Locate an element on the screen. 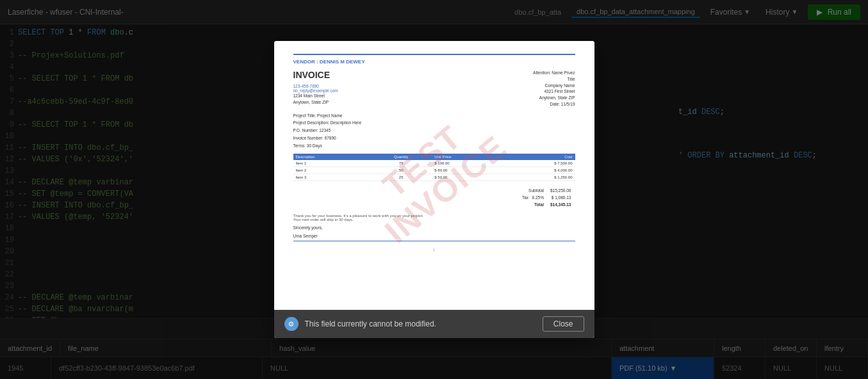 Image resolution: width=868 pixels, height=379 pixels. row1-cost: $ 7,500.00 is located at coordinates (538, 164).